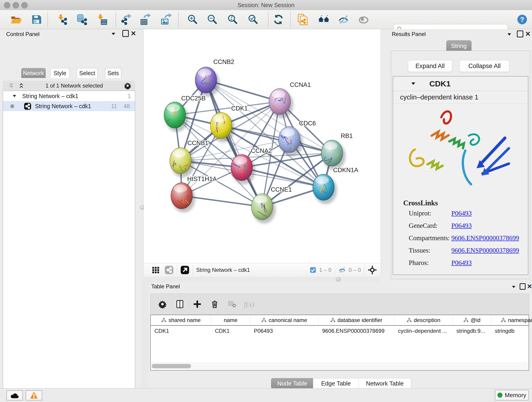 Image resolution: width=532 pixels, height=402 pixels. Describe the element at coordinates (461, 84) in the screenshot. I see `protein-header-row: CDK1` at that location.